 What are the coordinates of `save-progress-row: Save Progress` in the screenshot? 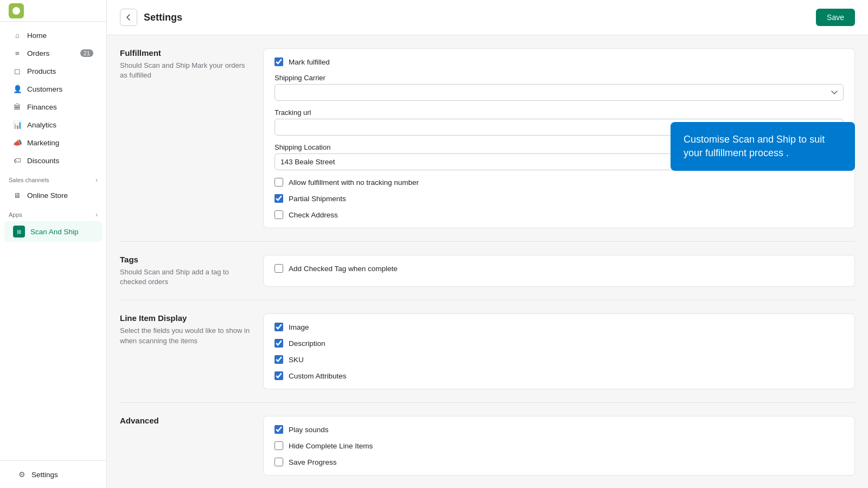 It's located at (559, 462).